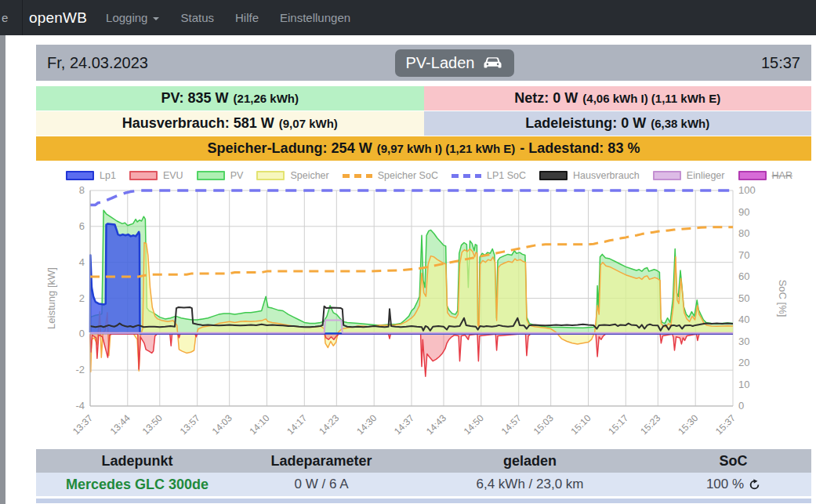  I want to click on legend-item-pv: PV, so click(220, 176).